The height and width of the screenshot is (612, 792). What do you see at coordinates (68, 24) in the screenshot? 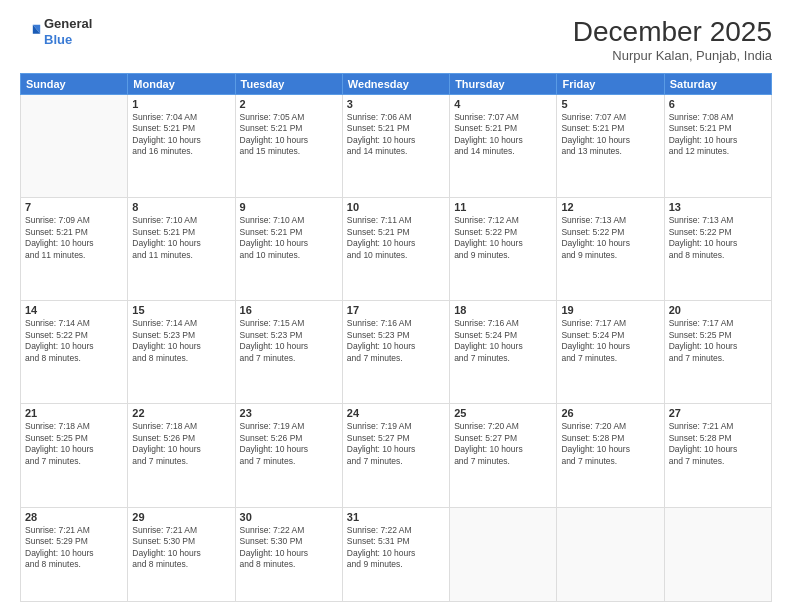
I see `logo-general: General` at bounding box center [68, 24].